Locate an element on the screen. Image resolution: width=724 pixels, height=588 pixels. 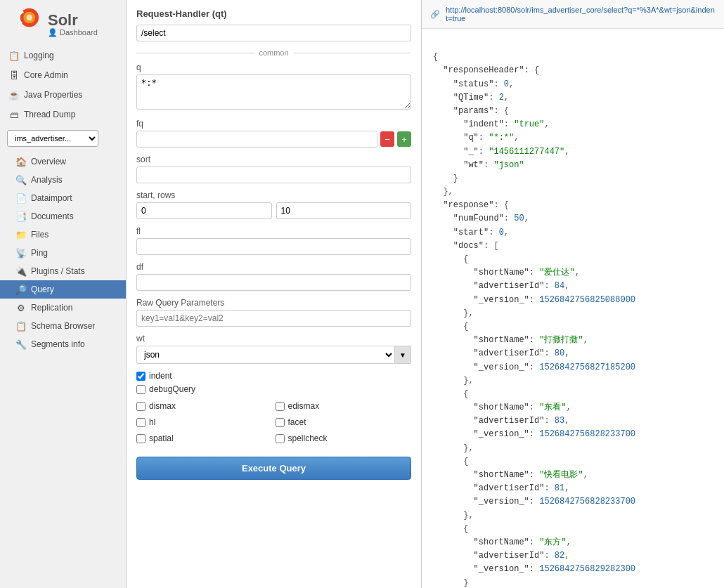
sidebar-item-segments-info: 🔧 Segments info is located at coordinates (63, 344).